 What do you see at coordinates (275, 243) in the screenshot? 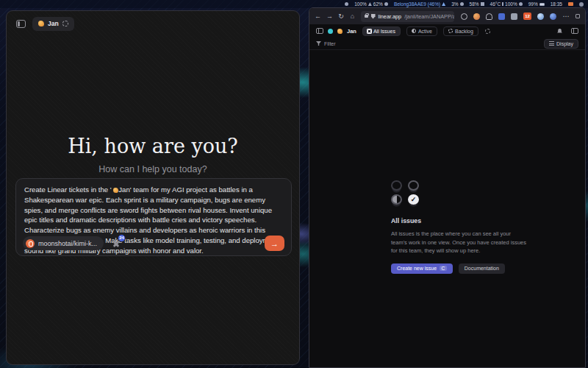
I see `send-button: →` at bounding box center [275, 243].